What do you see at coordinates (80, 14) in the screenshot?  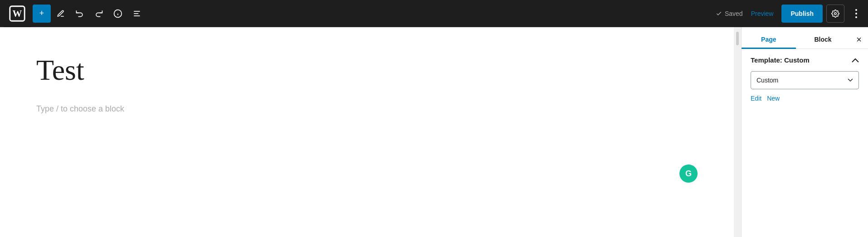 I see `undo-button` at bounding box center [80, 14].